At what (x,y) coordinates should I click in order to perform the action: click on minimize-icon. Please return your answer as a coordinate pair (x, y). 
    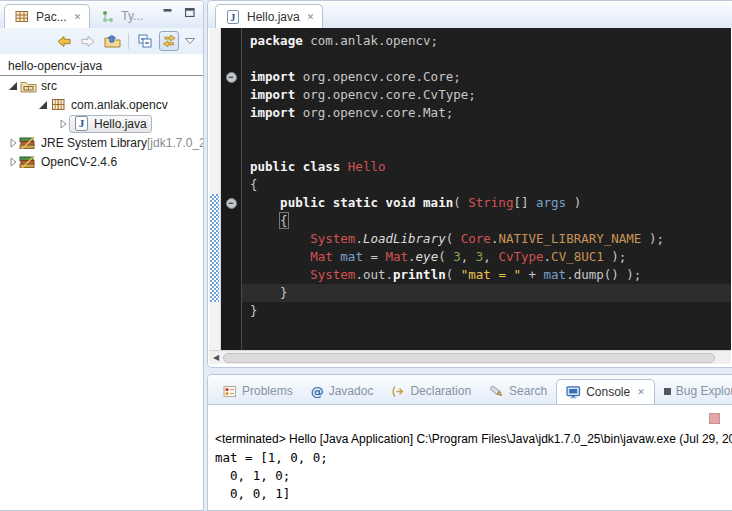
    Looking at the image, I should click on (168, 12).